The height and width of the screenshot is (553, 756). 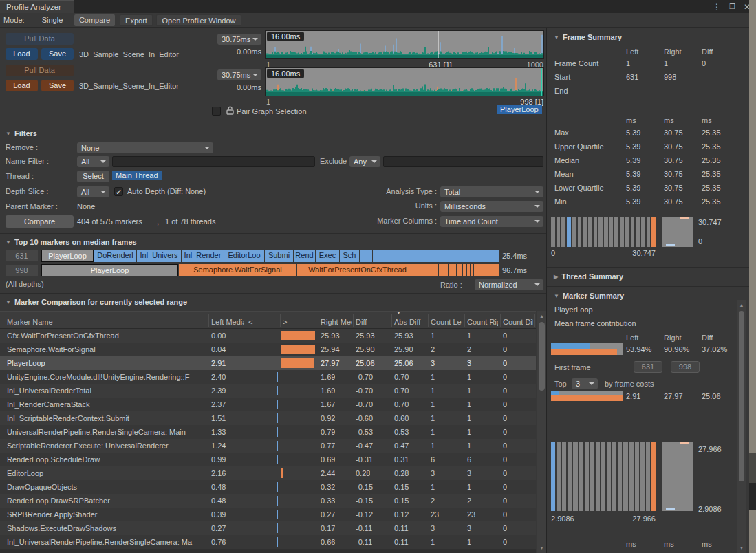 What do you see at coordinates (268, 418) in the screenshot?
I see `marker-row: Inl_ScriptableRenderContext.Submit1.510.…` at bounding box center [268, 418].